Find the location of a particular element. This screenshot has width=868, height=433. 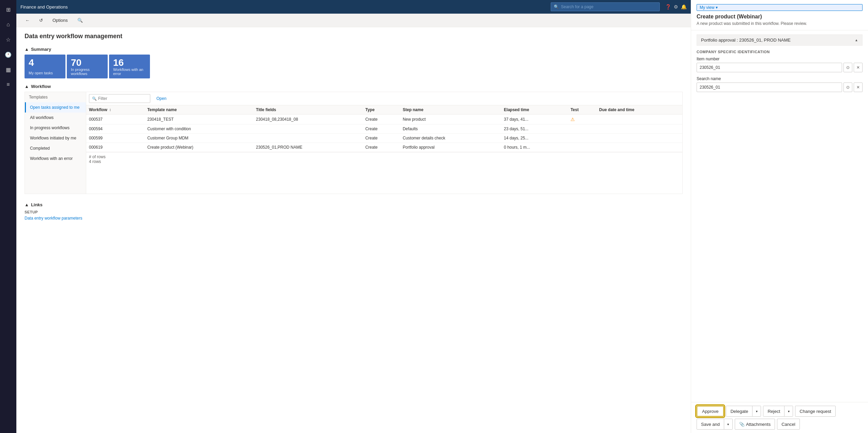

save-and-main-button: Save and is located at coordinates (710, 424).